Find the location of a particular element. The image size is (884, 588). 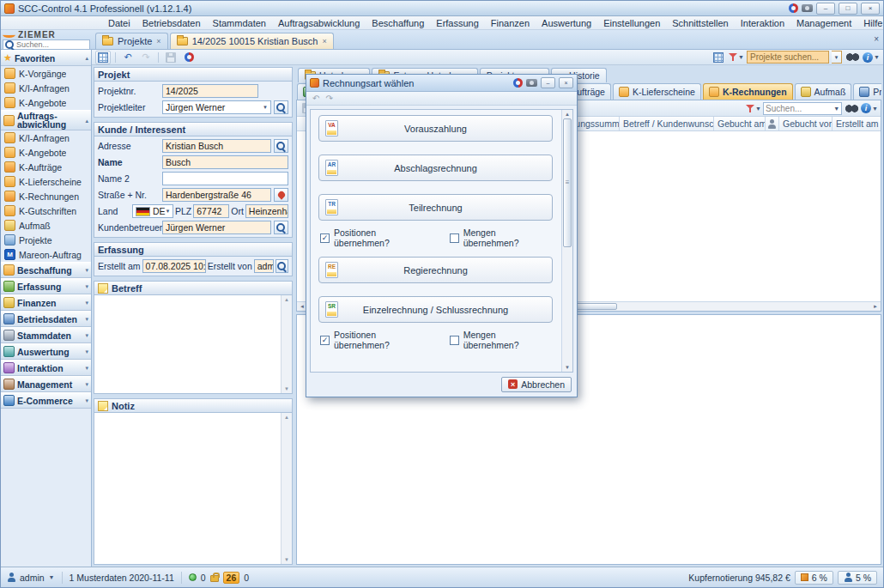

invoice-search-input is located at coordinates (798, 108).